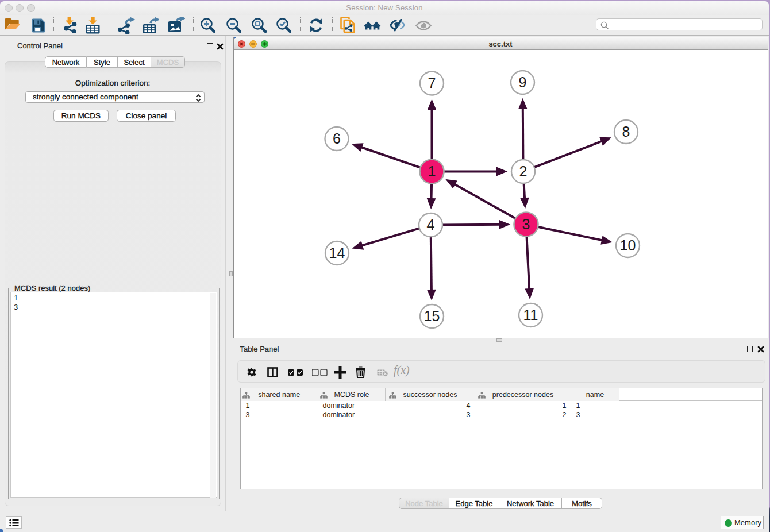 The width and height of the screenshot is (770, 532). I want to click on svg-text: 15, so click(432, 316).